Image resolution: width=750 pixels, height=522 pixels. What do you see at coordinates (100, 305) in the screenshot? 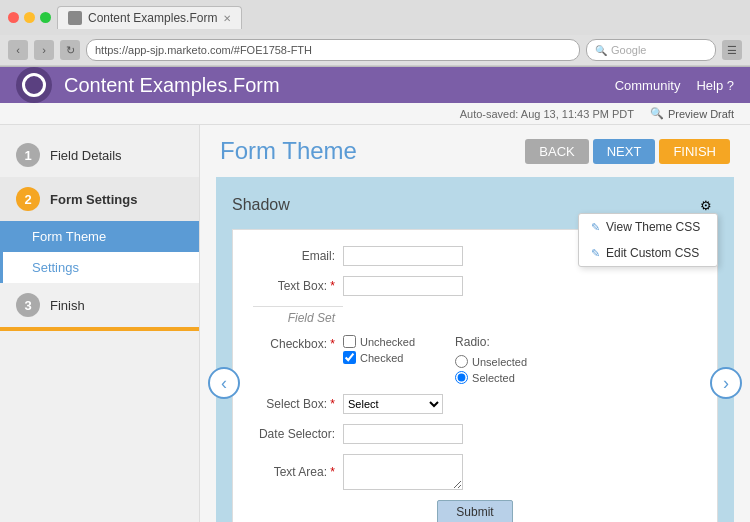
I see `sidebar-item-finish: 3 Finish` at bounding box center [100, 305].